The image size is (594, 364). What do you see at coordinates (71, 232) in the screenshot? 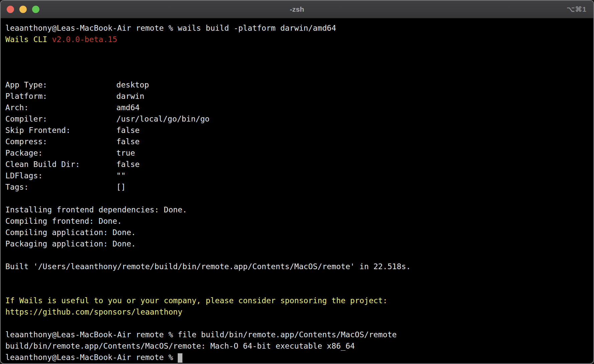
I see `terminal-text: Compiling application: Done.` at bounding box center [71, 232].